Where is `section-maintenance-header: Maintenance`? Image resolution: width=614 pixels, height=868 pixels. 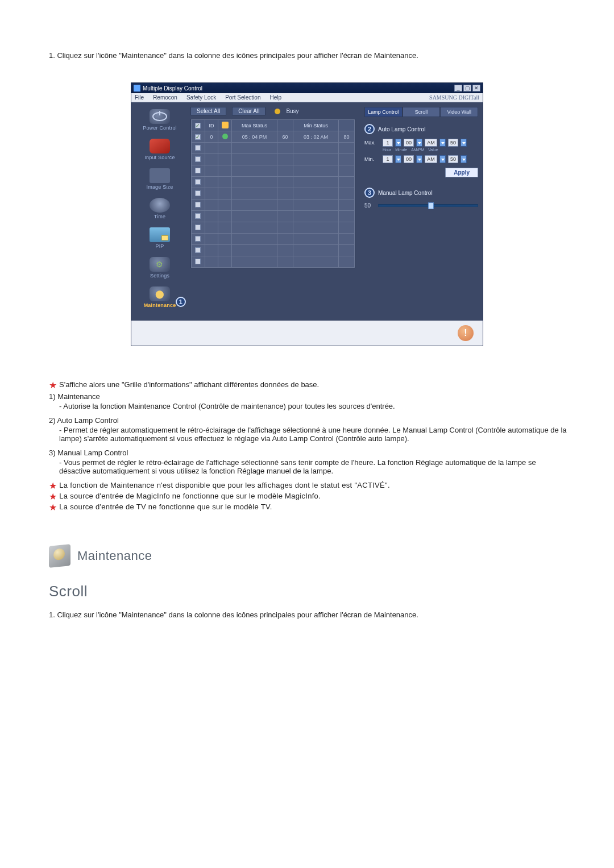 section-maintenance-header: Maintenance is located at coordinates (309, 556).